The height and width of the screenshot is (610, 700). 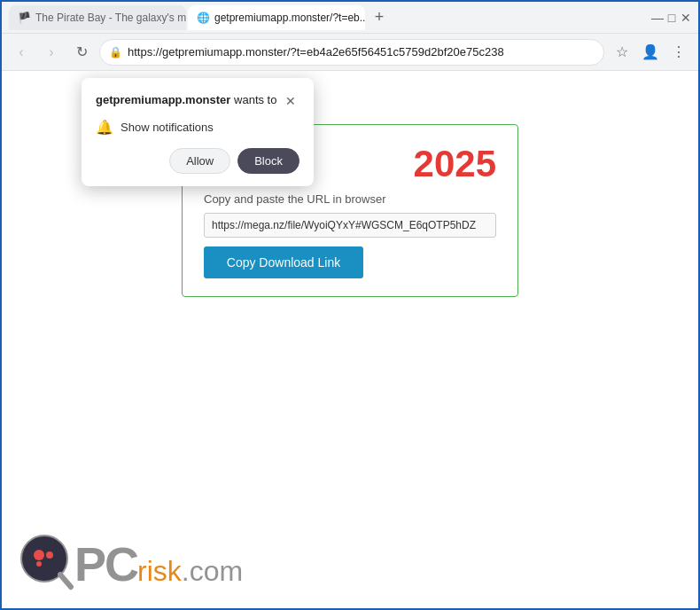 I want to click on pcrisk-com-text: .com, so click(x=213, y=571).